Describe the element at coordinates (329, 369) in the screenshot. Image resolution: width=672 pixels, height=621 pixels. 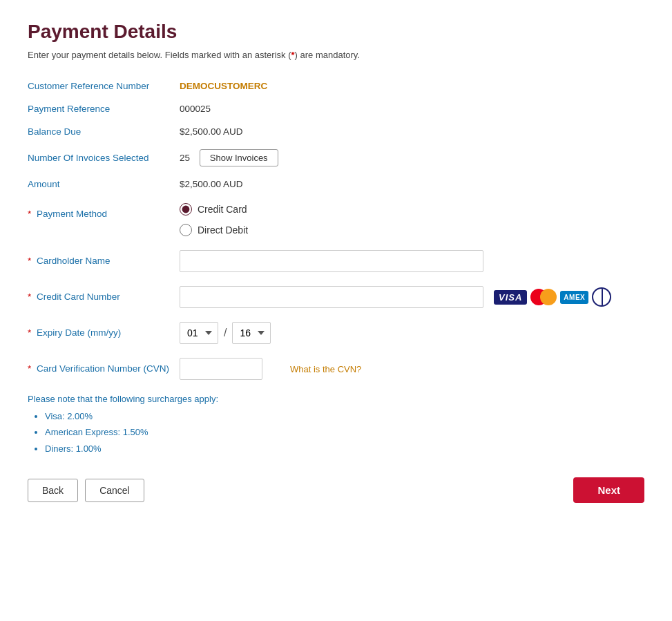
I see `cvn-link-container: What is the CVN?` at that location.